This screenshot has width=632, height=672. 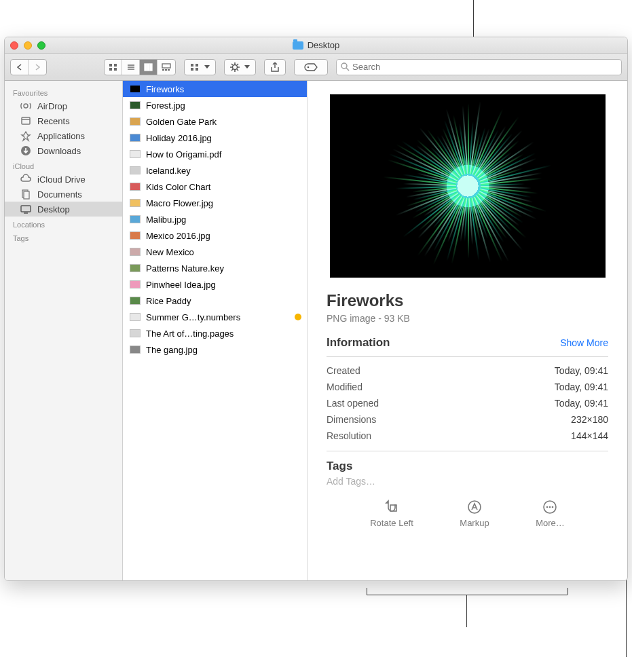 What do you see at coordinates (550, 523) in the screenshot?
I see `quick-action-label: More…` at bounding box center [550, 523].